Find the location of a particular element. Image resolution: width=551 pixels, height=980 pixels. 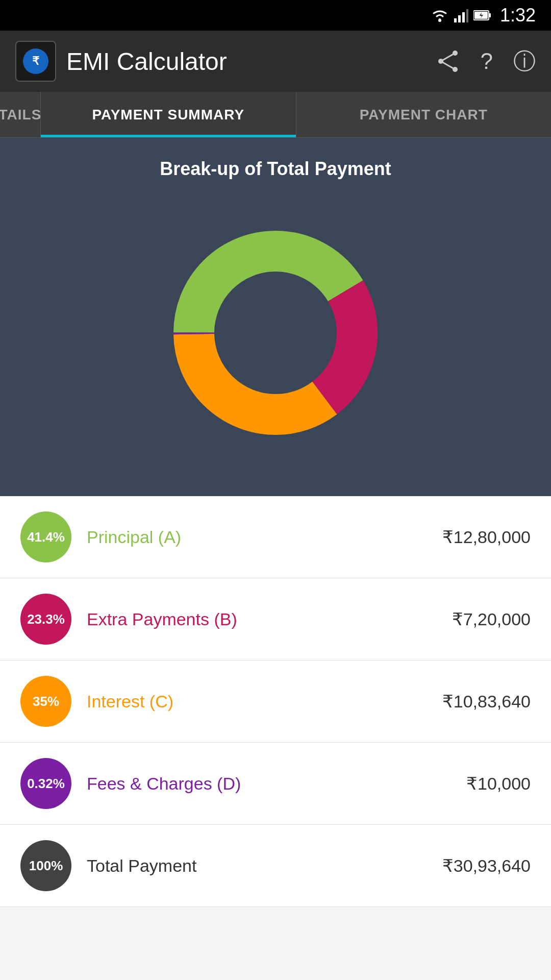

app-bar: ₹ EMI Calculator ? ⓘ is located at coordinates (276, 61).